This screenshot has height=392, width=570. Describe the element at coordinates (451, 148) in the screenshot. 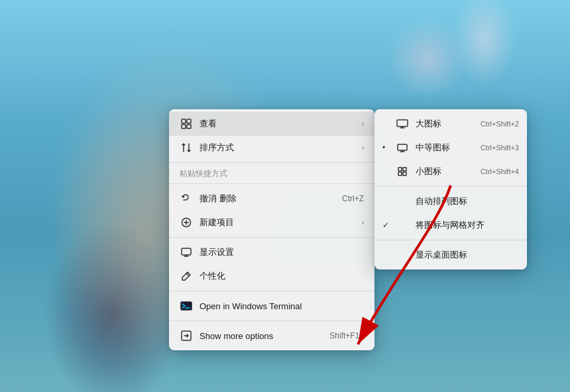

I see `submenu-item-medium: • 中等图标 Ctrl+Shift+3` at that location.